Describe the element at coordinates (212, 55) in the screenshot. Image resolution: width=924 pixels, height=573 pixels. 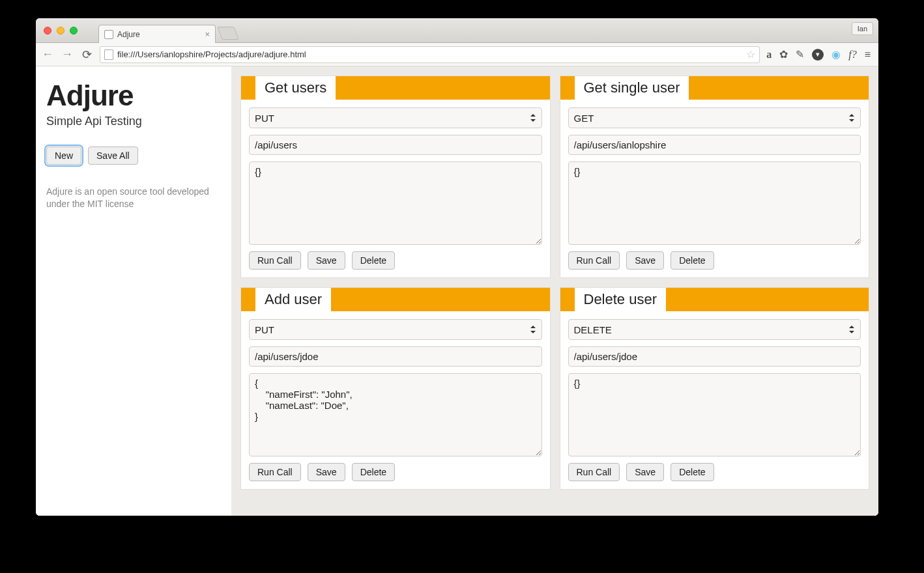
I see `url-text: file:///Users/ianlopshire/Projects/adjur…` at that location.